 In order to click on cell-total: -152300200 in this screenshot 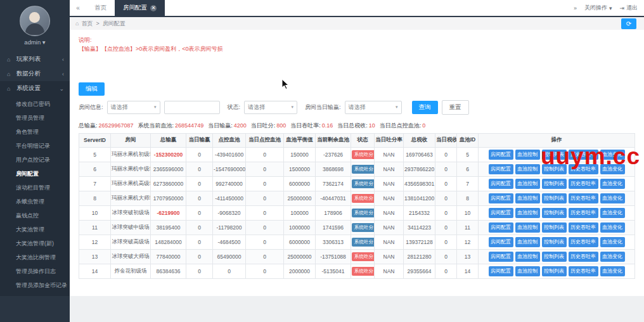, I will do `click(169, 155)`.